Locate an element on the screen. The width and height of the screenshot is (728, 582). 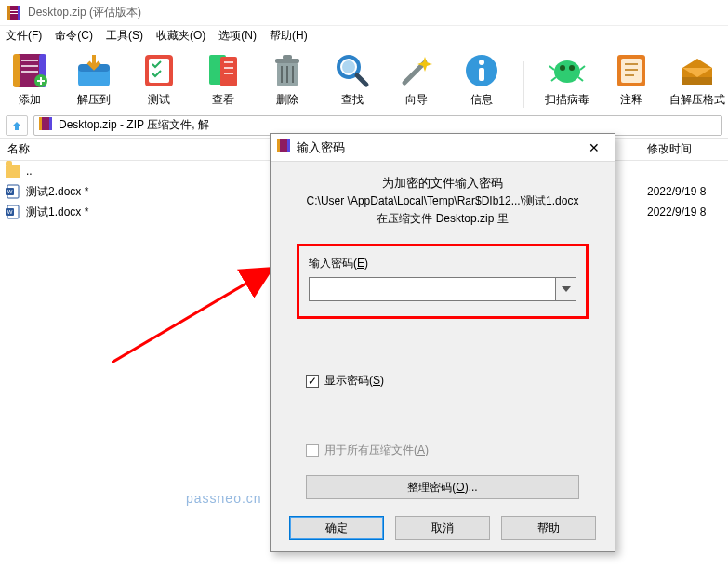
toolbar-sfx-label: 自解压格式 is located at coordinates (697, 100).